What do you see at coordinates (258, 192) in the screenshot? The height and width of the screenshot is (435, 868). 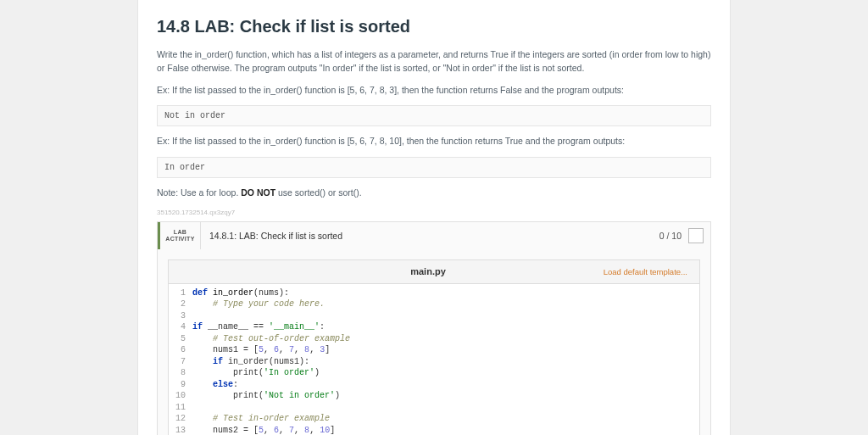 I see `note-bold: DO NOT` at bounding box center [258, 192].